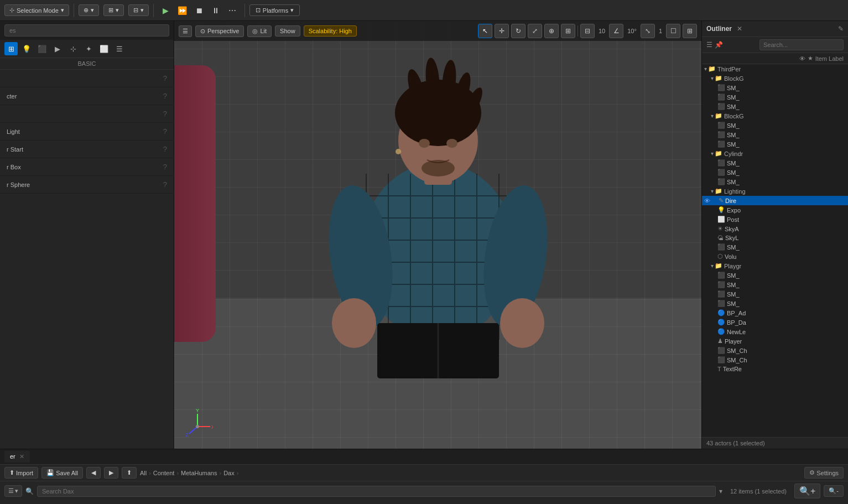  I want to click on grid-button: ⊟, so click(587, 31).